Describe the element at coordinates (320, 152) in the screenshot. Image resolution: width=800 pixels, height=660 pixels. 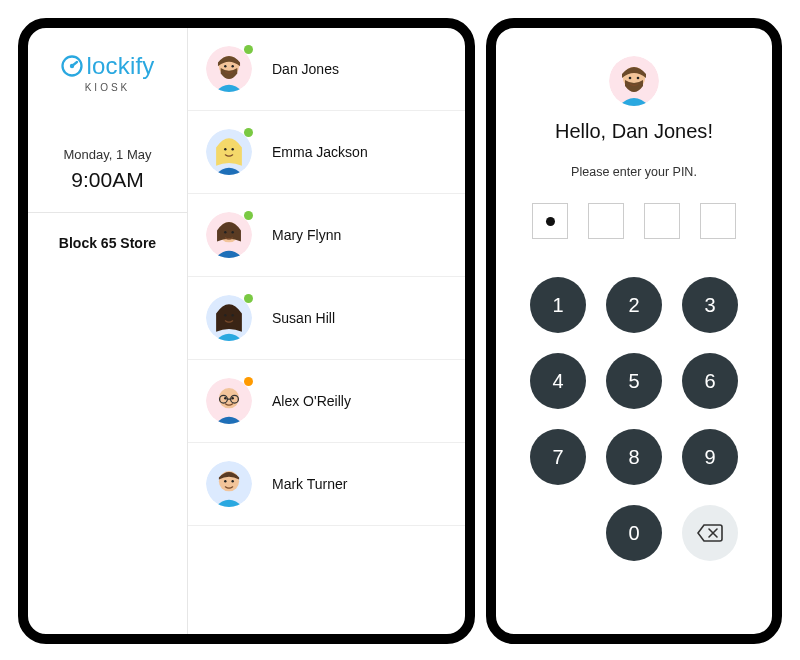
I see `employee-name: Emma Jackson` at that location.